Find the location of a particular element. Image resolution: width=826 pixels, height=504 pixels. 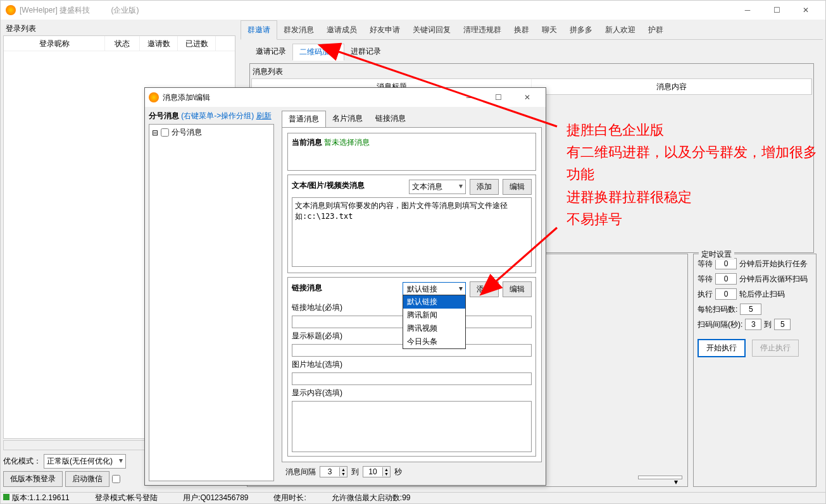

current-message-block: 当前消息 暂未选择消息 is located at coordinates (411, 152).